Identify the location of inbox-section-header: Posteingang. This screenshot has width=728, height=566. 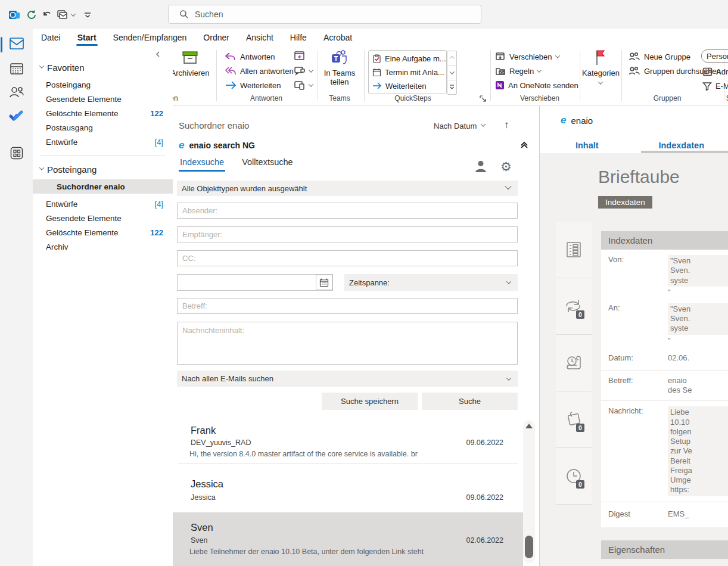
(102, 169).